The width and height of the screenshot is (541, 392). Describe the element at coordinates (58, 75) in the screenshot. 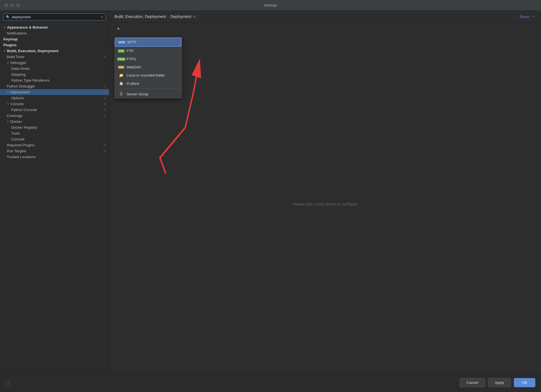

I see `sidebar-item-label: Stepping` at that location.